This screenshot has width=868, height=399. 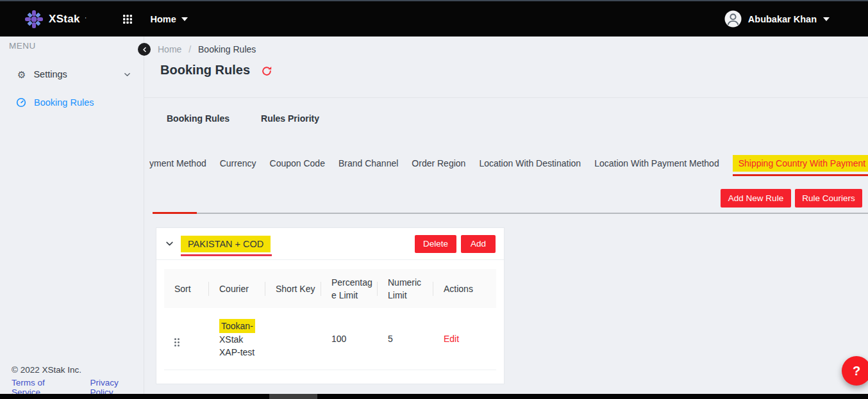 What do you see at coordinates (169, 19) in the screenshot?
I see `home-menu: Home` at bounding box center [169, 19].